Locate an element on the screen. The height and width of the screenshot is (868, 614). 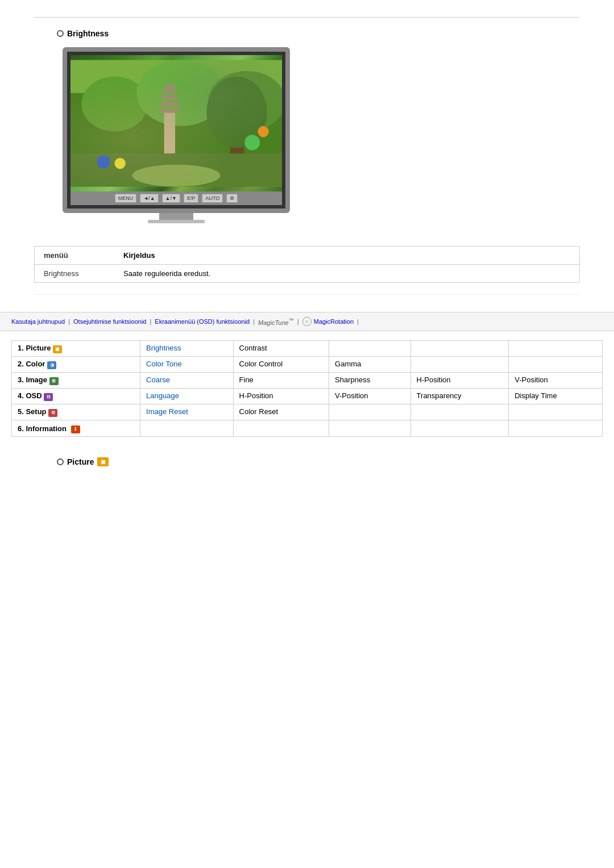
row-label-5: 5. Setup ⚙ is located at coordinates (76, 412).